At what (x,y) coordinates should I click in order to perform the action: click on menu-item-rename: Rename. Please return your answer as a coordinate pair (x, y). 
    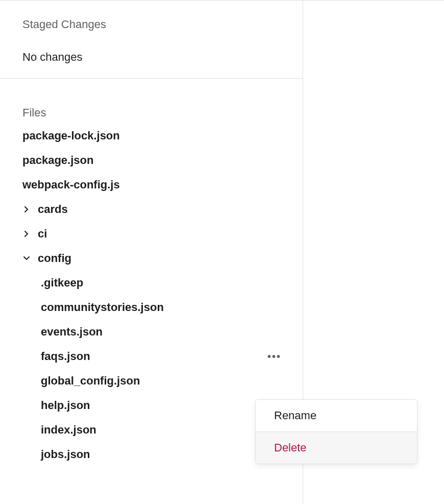
    Looking at the image, I should click on (336, 416).